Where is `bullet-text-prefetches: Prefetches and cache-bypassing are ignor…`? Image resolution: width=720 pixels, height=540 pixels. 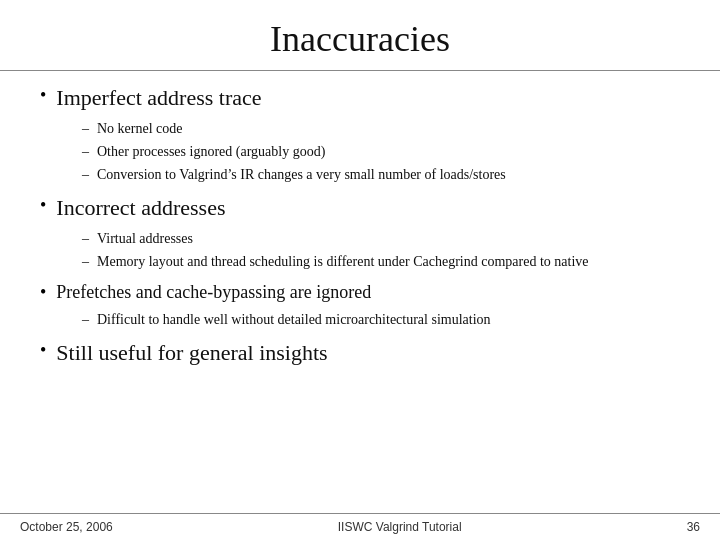
bullet-text-prefetches: Prefetches and cache-bypassing are ignor… is located at coordinates (214, 292).